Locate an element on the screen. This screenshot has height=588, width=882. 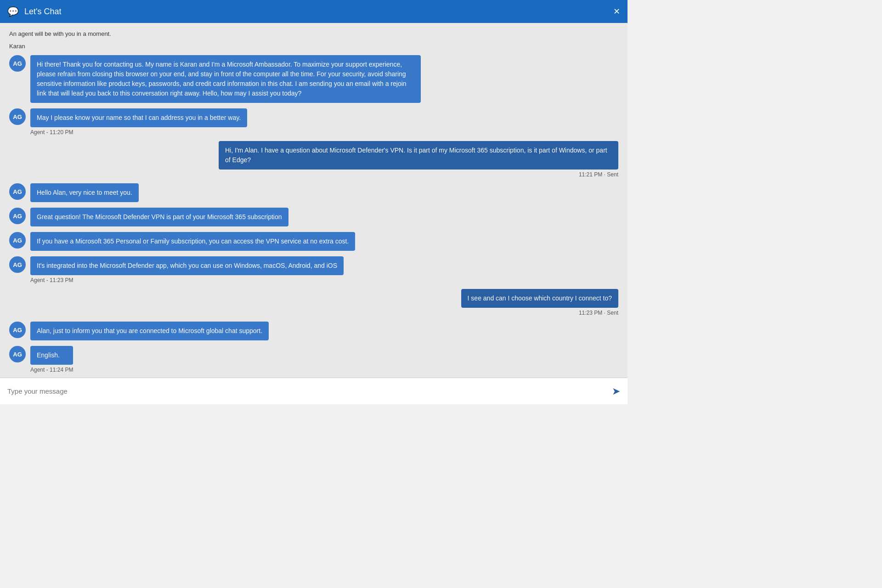
agent-message-row: AG Hello Alan, very nice to meet you. is located at coordinates (314, 193).